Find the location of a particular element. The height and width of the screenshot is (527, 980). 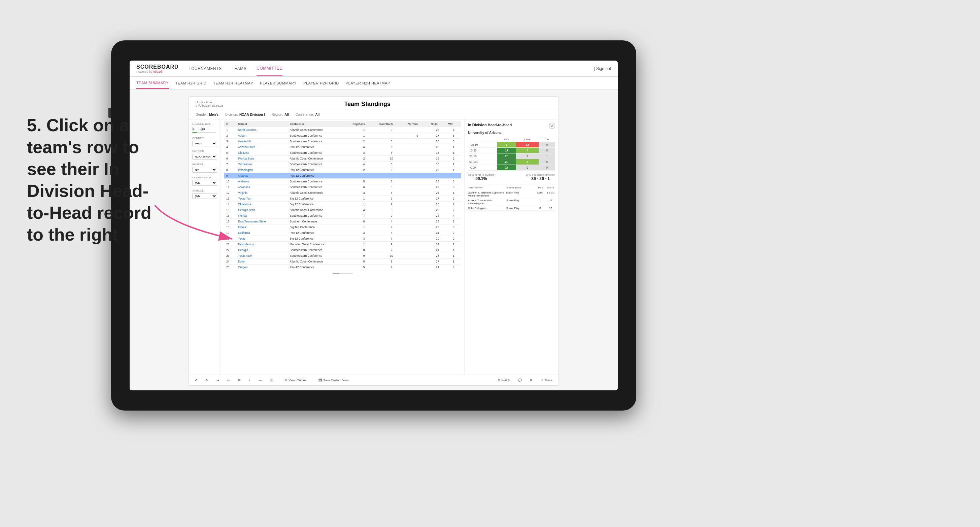

filter-region-value: All is located at coordinates (287, 114).